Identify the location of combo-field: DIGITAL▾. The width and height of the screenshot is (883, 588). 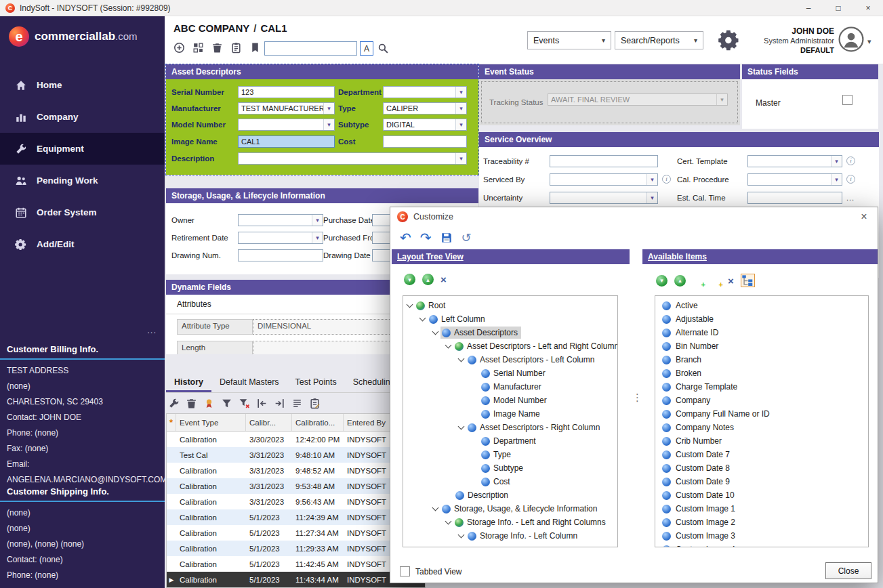
(425, 125).